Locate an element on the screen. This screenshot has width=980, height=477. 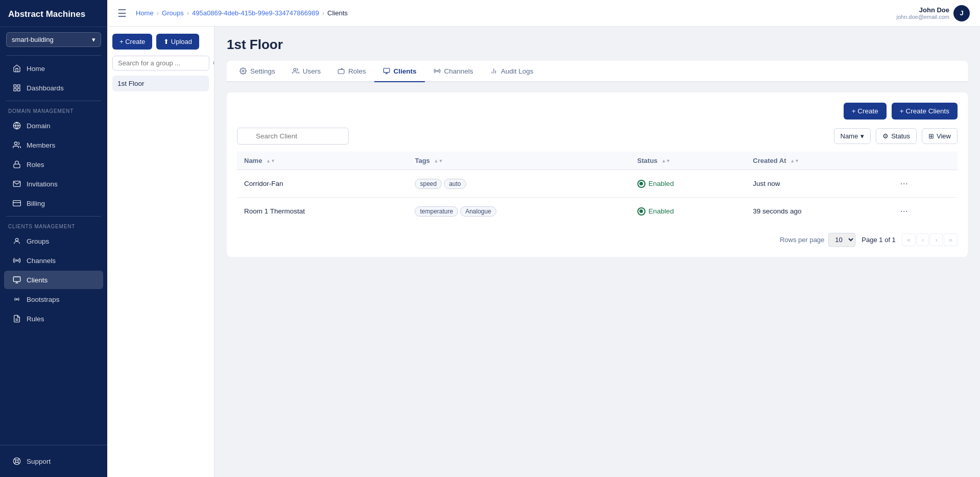
page-nav: « ‹ › » is located at coordinates (929, 240).